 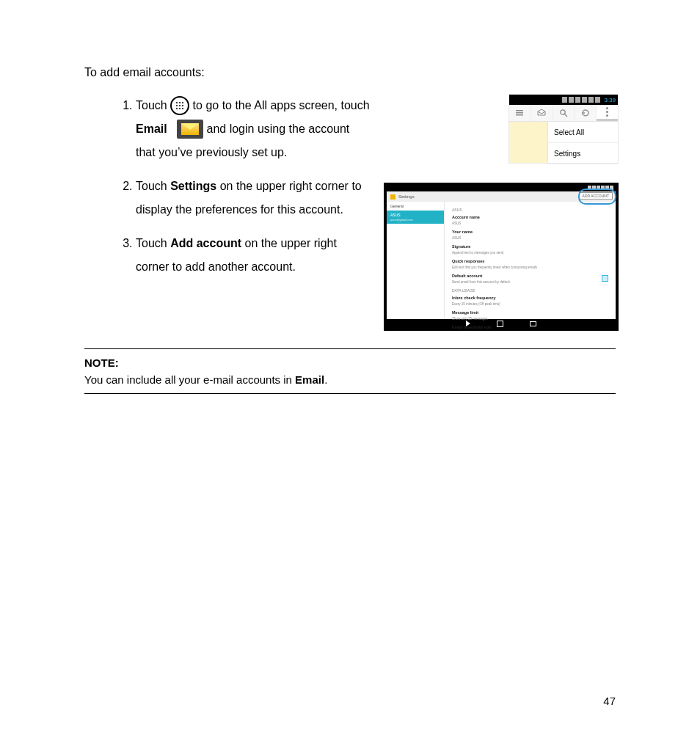 What do you see at coordinates (406, 197) in the screenshot?
I see `settings-title: Settings` at bounding box center [406, 197].